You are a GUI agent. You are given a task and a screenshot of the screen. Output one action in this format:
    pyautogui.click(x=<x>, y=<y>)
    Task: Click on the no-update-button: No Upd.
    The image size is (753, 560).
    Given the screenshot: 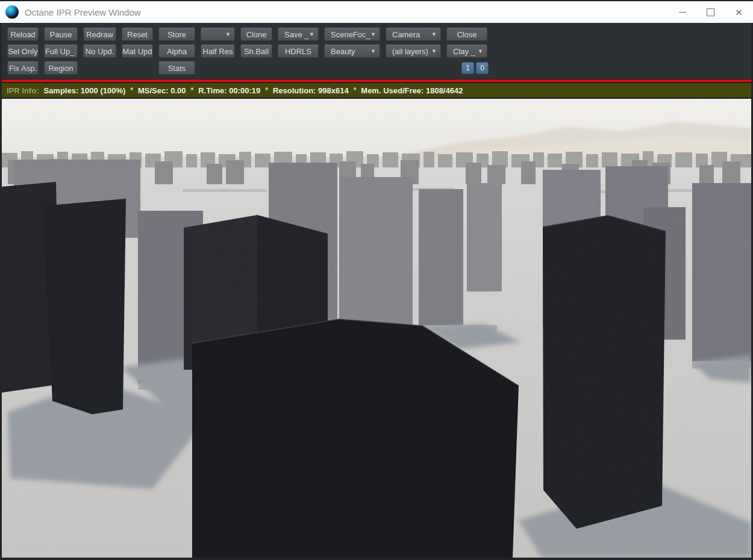 What is the action you would take?
    pyautogui.click(x=100, y=51)
    